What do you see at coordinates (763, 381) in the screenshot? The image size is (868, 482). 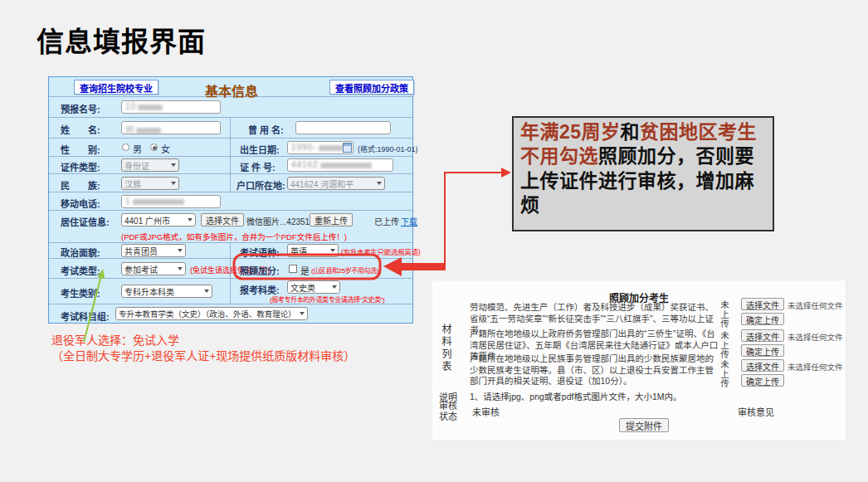 I see `upload-group-3-confirm: 确定上传` at bounding box center [763, 381].